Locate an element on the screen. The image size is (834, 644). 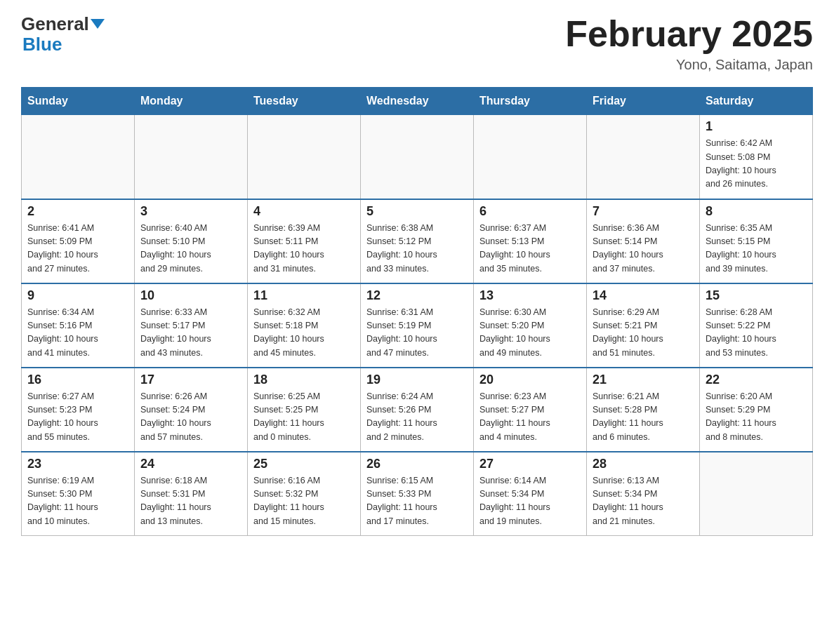
table-row: 28Sunrise: 6:13 AM Sunset: 5:34 PM Dayli… is located at coordinates (643, 494).